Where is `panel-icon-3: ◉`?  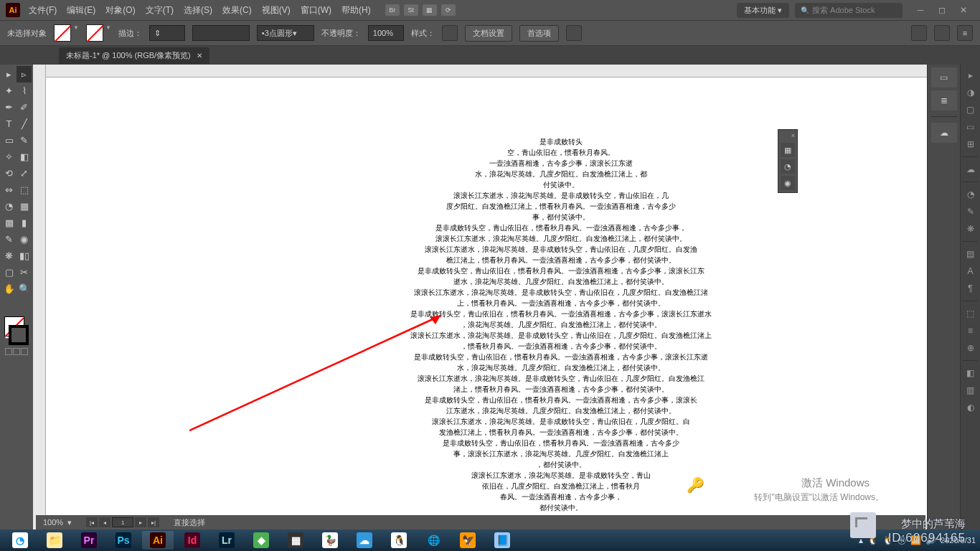
panel-icon-3: ◉ is located at coordinates (788, 183).